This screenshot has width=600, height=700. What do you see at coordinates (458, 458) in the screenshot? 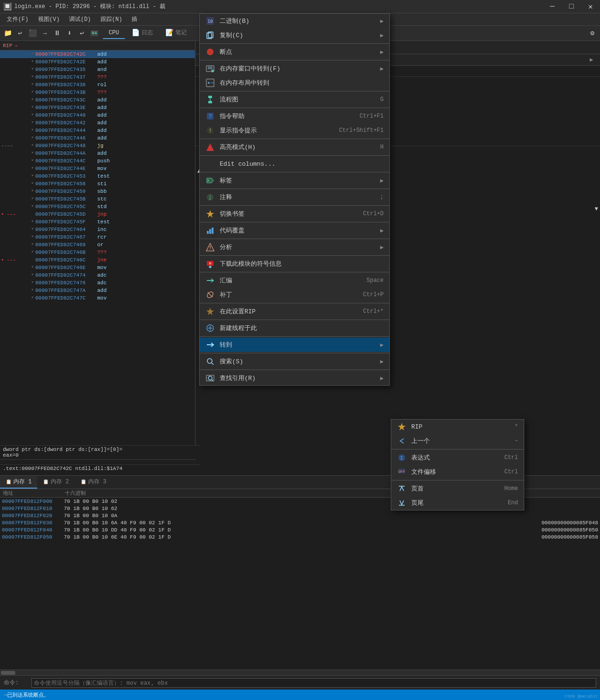
I see `sub-expr: Σ 表达式 Ctrl` at bounding box center [458, 458].